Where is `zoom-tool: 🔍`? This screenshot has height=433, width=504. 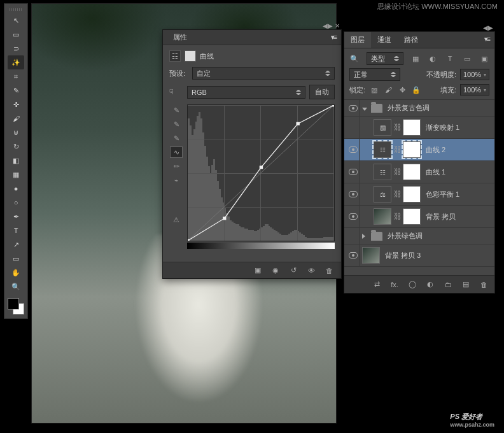
zoom-tool: 🔍 is located at coordinates (16, 287).